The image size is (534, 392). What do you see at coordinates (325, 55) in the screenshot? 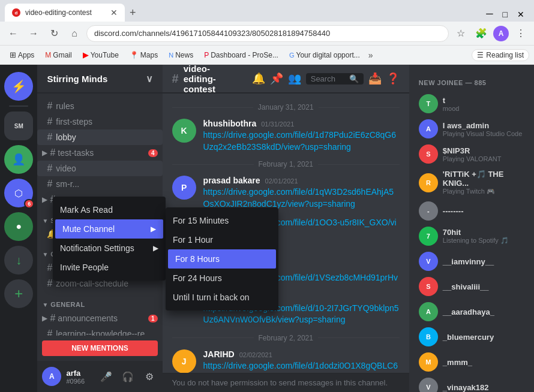
I see `bookmark-digital: G Your digital opport...` at bounding box center [325, 55].